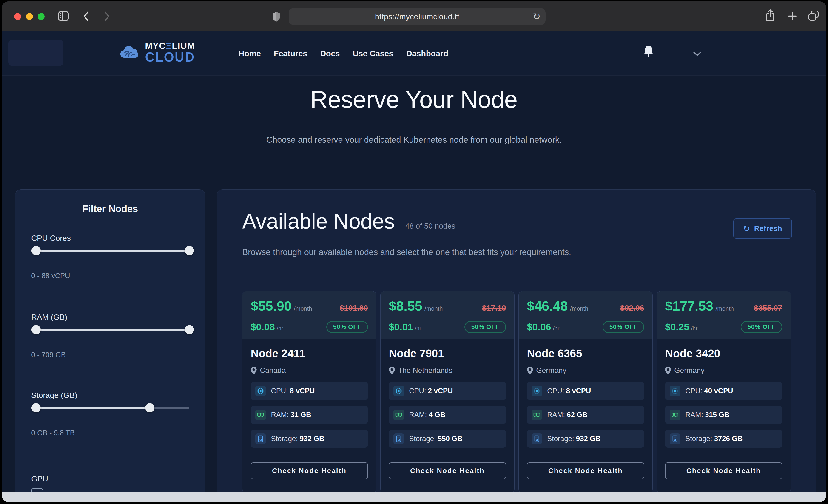 The width and height of the screenshot is (828, 504). What do you see at coordinates (49, 317) in the screenshot?
I see `ram-filter-label: RAM (GB)` at bounding box center [49, 317].